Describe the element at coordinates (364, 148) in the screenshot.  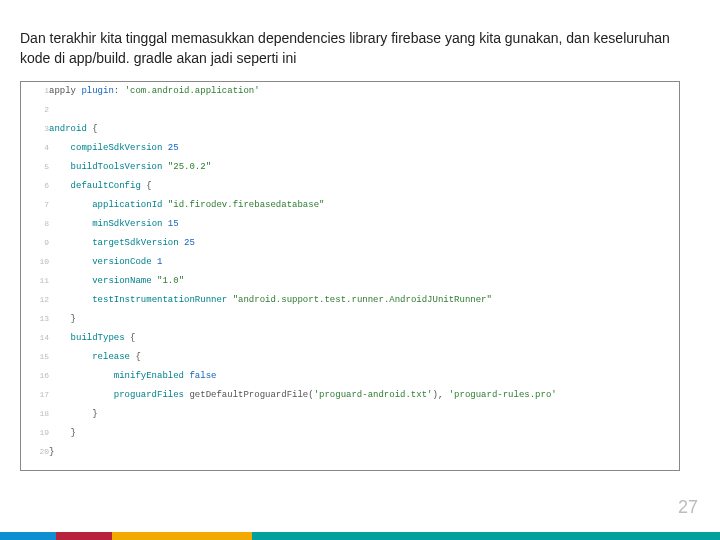
I see `code-content: compileSdkVersion 25` at that location.